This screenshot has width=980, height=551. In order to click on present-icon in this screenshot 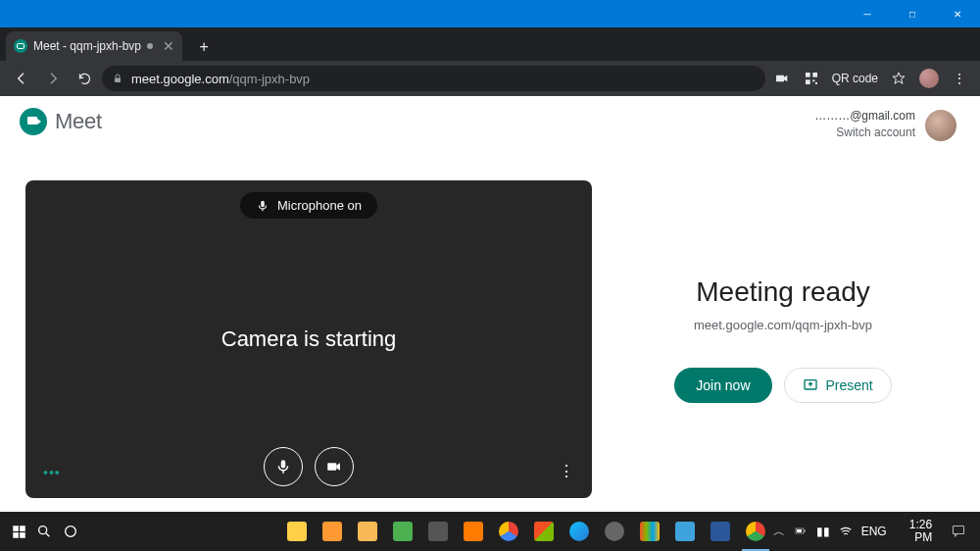, I will do `click(810, 385)`.